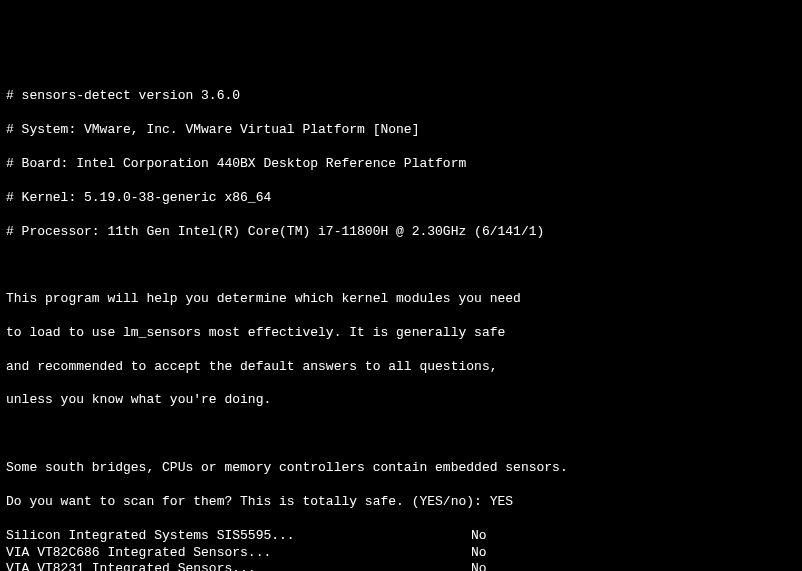 The image size is (802, 571). What do you see at coordinates (401, 536) in the screenshot?
I see `scan-row: Silicon Integrated Systems SIS5595...No` at bounding box center [401, 536].